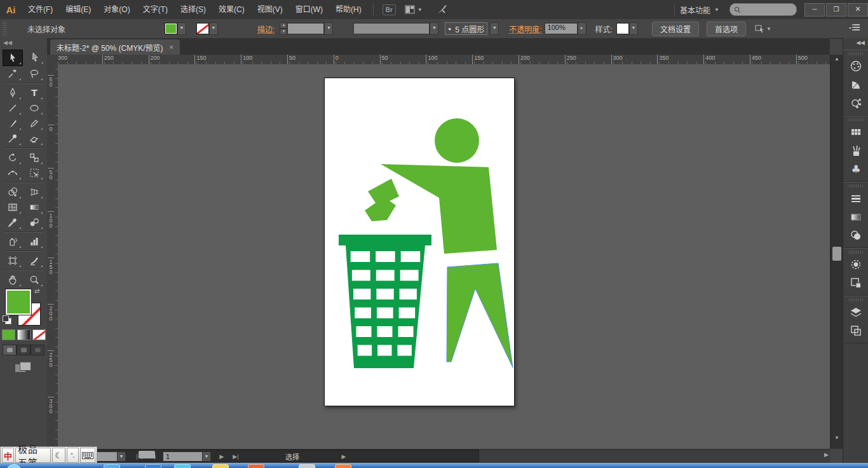  What do you see at coordinates (34, 74) in the screenshot?
I see `lasso-tool` at bounding box center [34, 74].